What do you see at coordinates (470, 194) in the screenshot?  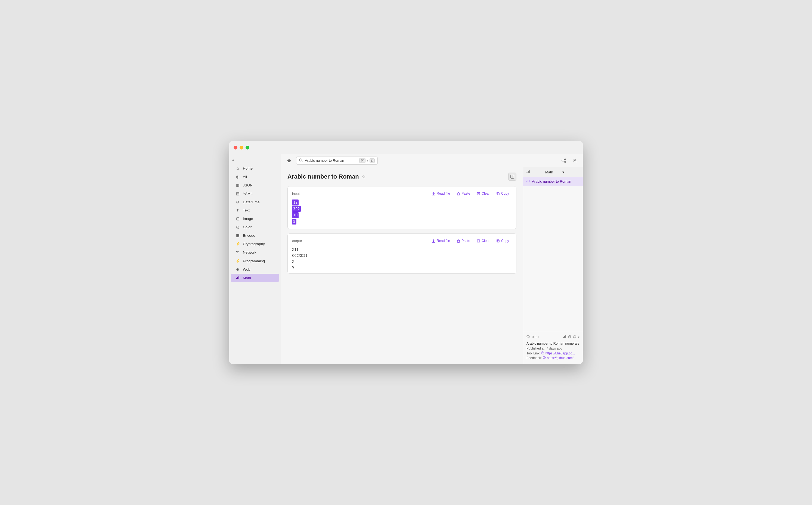 I see `input-actions: Read file Paste` at bounding box center [470, 194].